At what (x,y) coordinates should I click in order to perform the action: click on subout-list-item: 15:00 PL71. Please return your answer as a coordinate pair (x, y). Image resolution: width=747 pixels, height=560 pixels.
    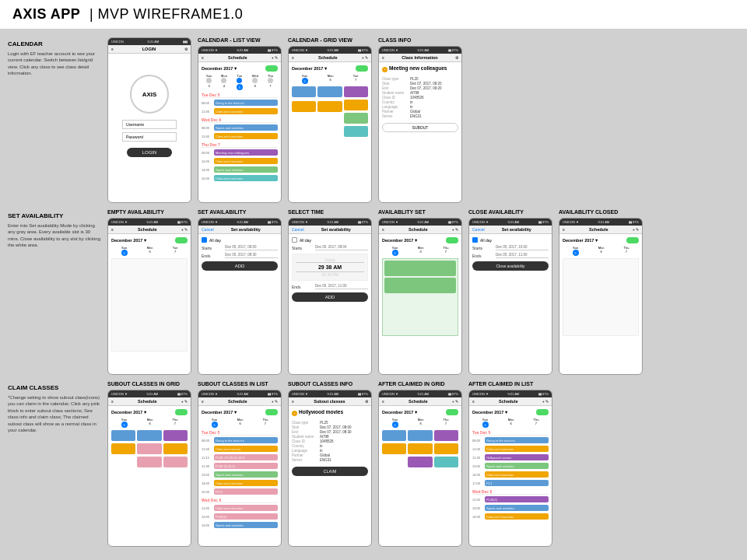
    Looking at the image, I should click on (240, 492).